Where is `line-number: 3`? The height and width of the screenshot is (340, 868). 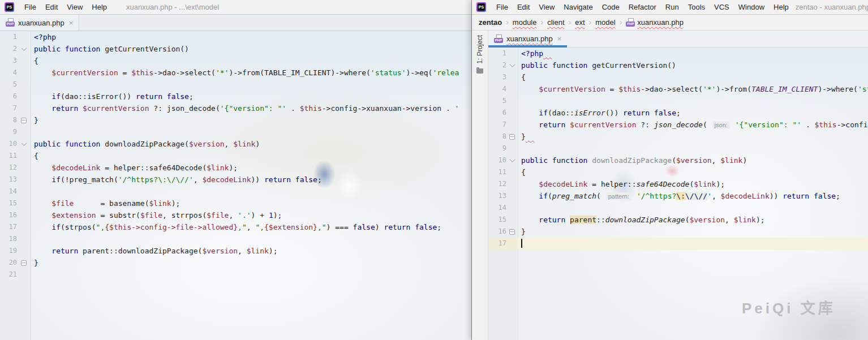
line-number: 3 is located at coordinates (497, 77).